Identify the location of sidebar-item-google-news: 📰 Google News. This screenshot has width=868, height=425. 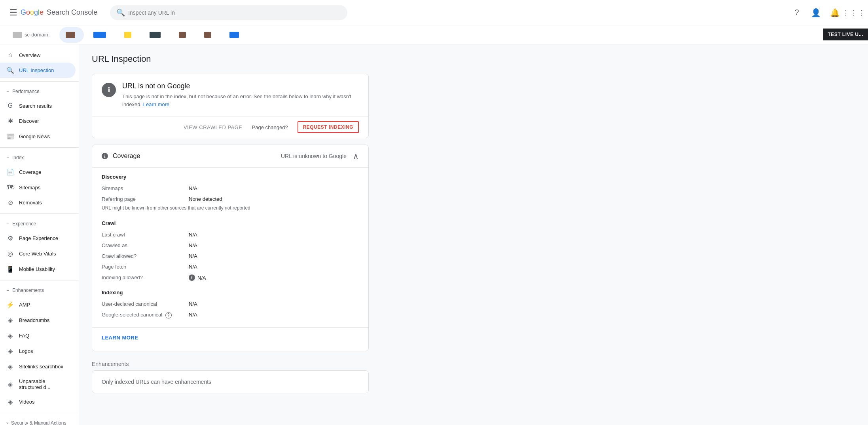
(38, 136).